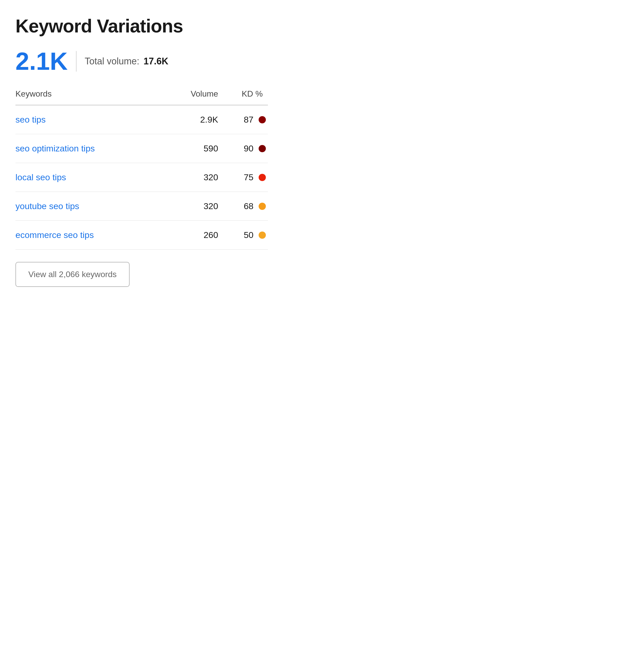  I want to click on keyword-link: seo optimization tips, so click(55, 148).